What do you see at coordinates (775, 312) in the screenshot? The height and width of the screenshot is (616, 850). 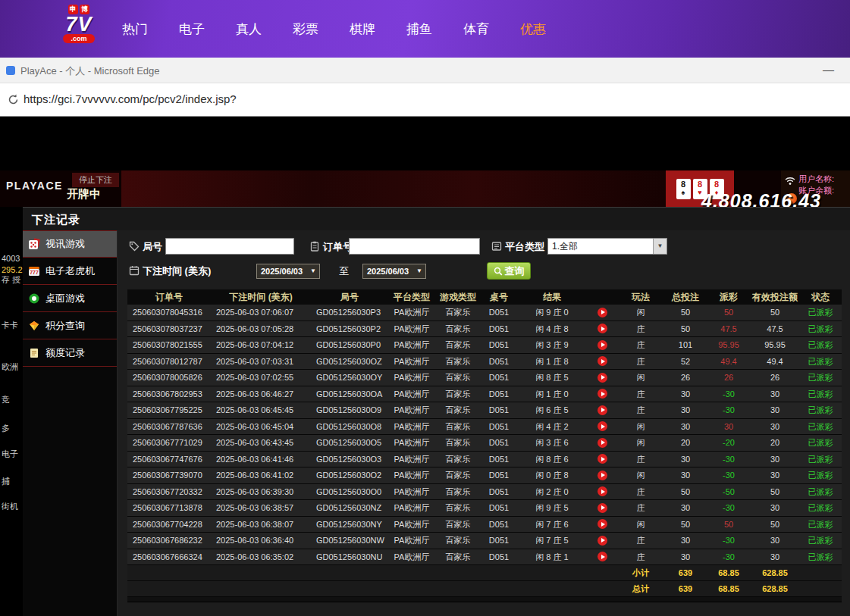 I see `cell-valid-bet: 50` at bounding box center [775, 312].